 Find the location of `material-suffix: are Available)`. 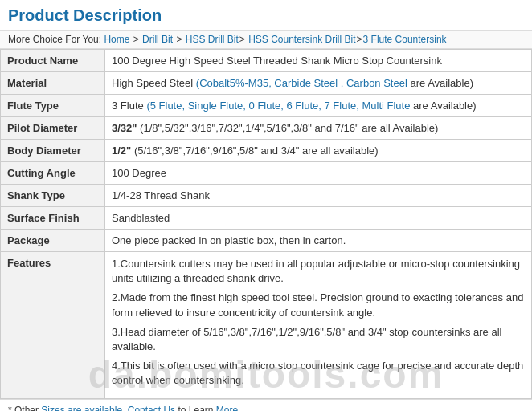

material-suffix: are Available) is located at coordinates (442, 83).